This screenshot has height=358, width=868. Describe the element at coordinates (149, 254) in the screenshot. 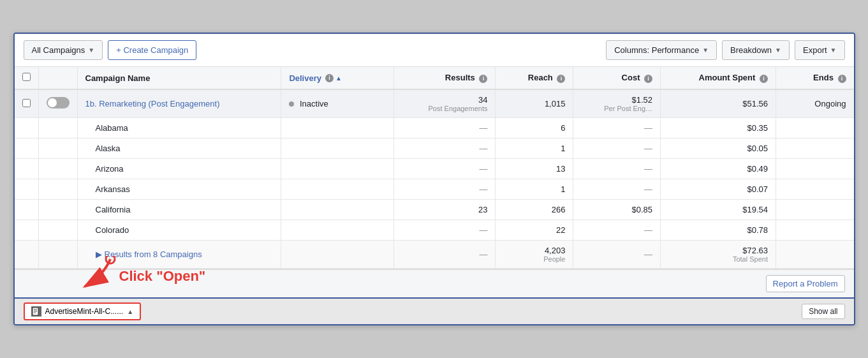

I see `expand-results-button: ▶ Results from 8 Campaigns` at that location.